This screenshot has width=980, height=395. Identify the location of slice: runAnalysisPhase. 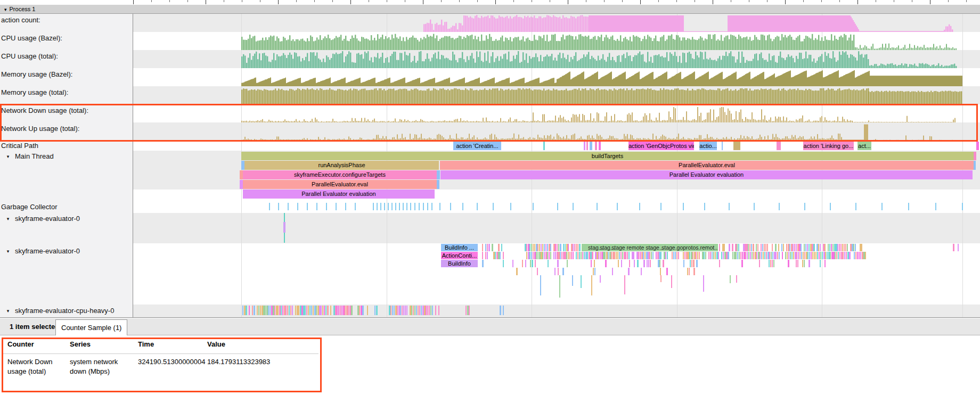
(342, 165).